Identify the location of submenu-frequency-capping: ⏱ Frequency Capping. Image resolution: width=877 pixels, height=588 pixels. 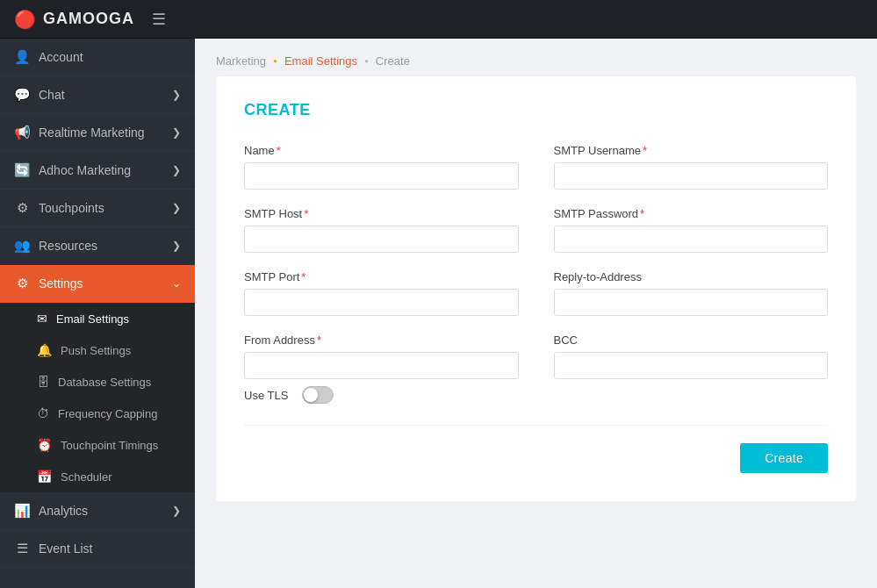
(97, 413).